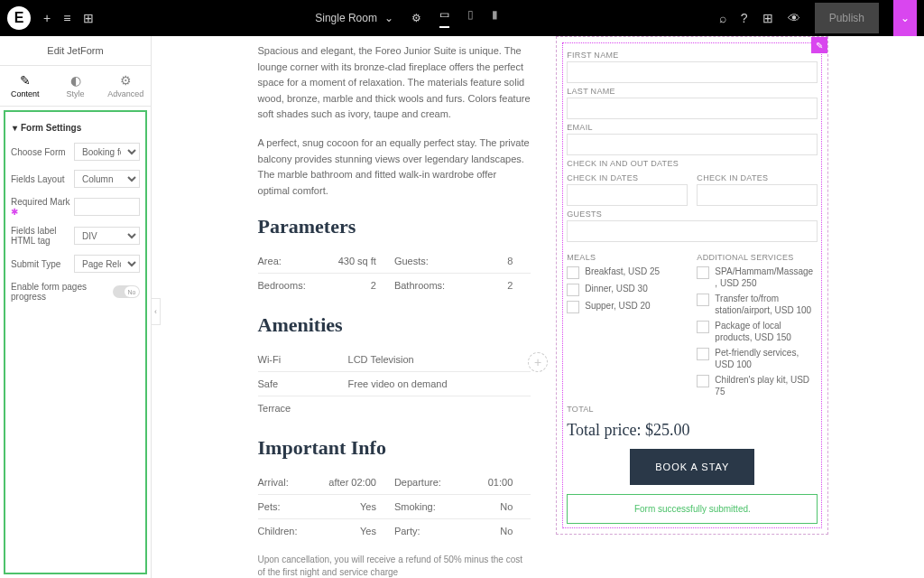  What do you see at coordinates (42, 236) in the screenshot?
I see `html-tag-label: Fields label HTML tag` at bounding box center [42, 236].